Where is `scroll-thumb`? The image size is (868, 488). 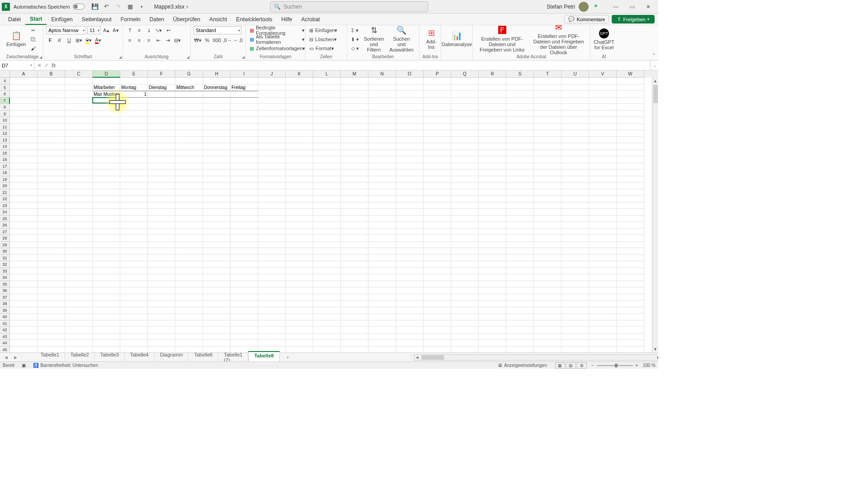
scroll-thumb is located at coordinates (656, 94).